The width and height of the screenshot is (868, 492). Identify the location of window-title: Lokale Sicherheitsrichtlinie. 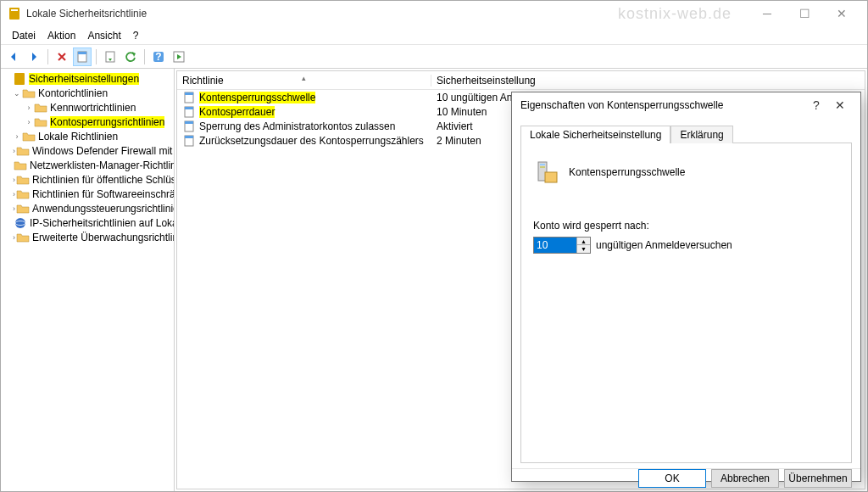
(322, 14).